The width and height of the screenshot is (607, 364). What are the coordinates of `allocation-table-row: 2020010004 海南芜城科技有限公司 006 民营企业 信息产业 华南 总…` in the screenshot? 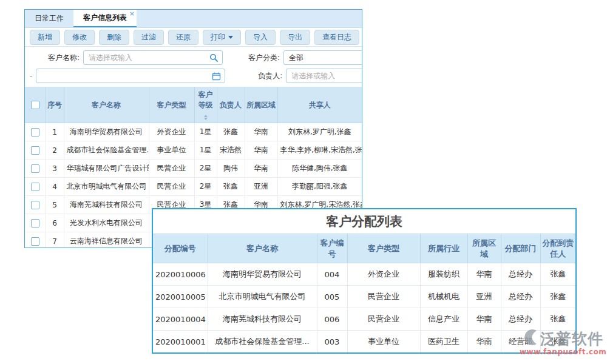 It's located at (364, 319).